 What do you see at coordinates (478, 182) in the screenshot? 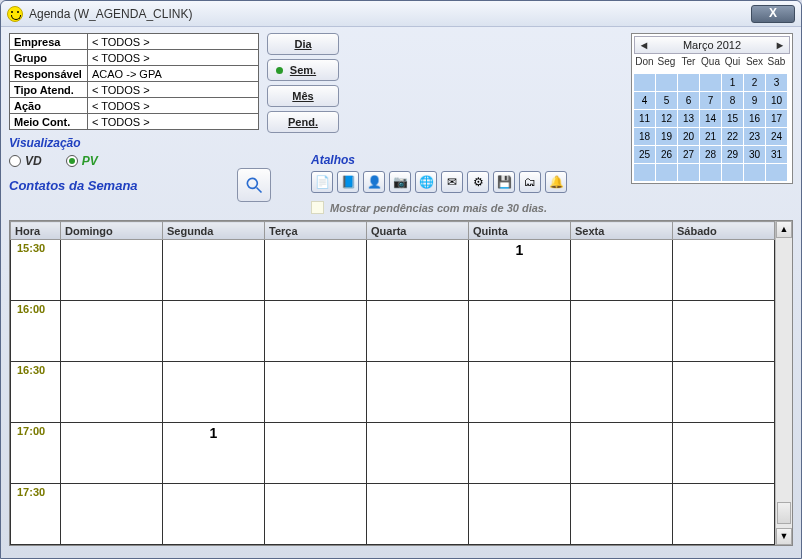
I see `shortcut-6: ⚙` at bounding box center [478, 182].